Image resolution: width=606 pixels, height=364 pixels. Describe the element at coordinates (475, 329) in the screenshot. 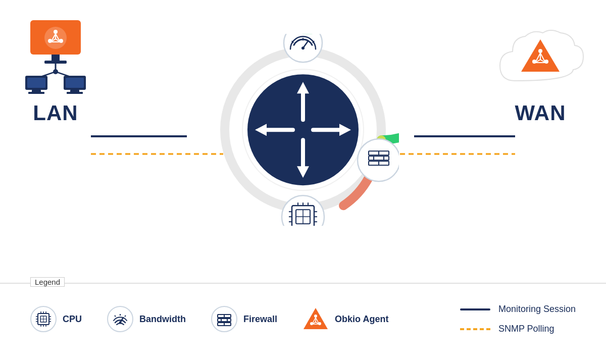

I see `snmp-line-icon` at that location.